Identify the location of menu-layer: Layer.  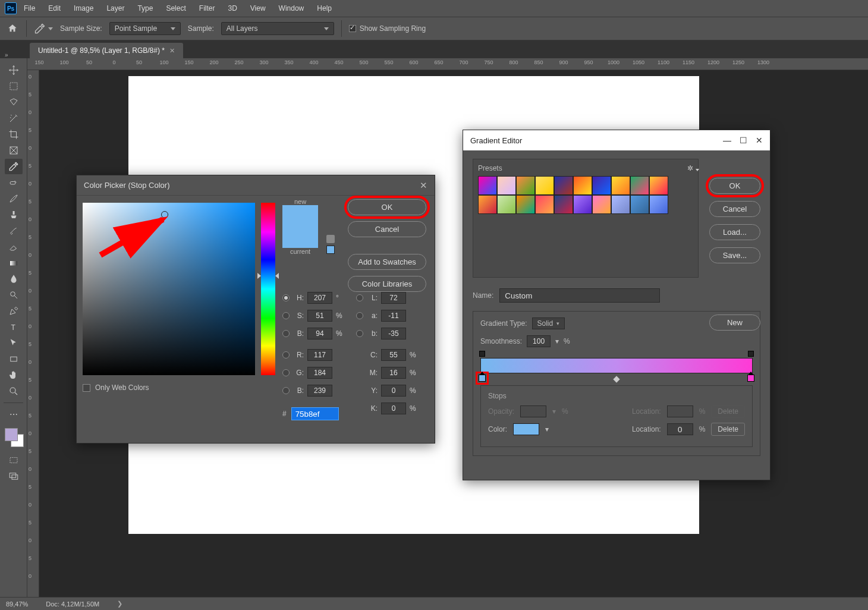
(115, 8).